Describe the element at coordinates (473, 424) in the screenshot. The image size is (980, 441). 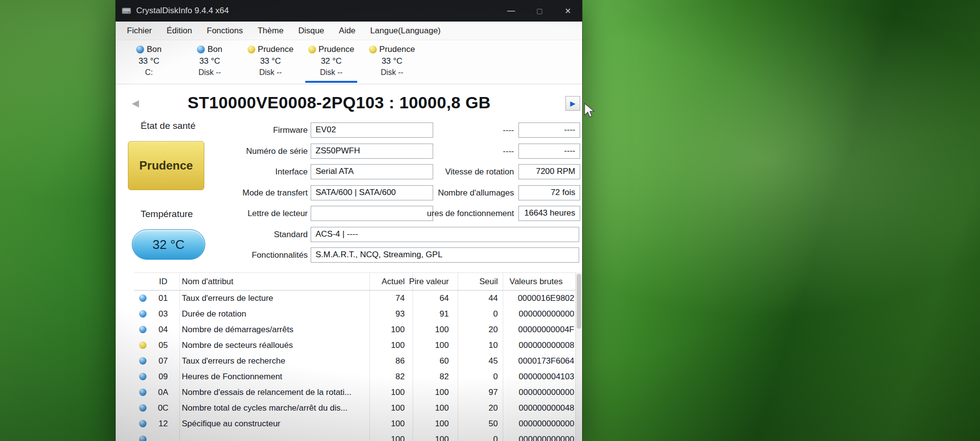
I see `attribute-threshold: 50` at that location.